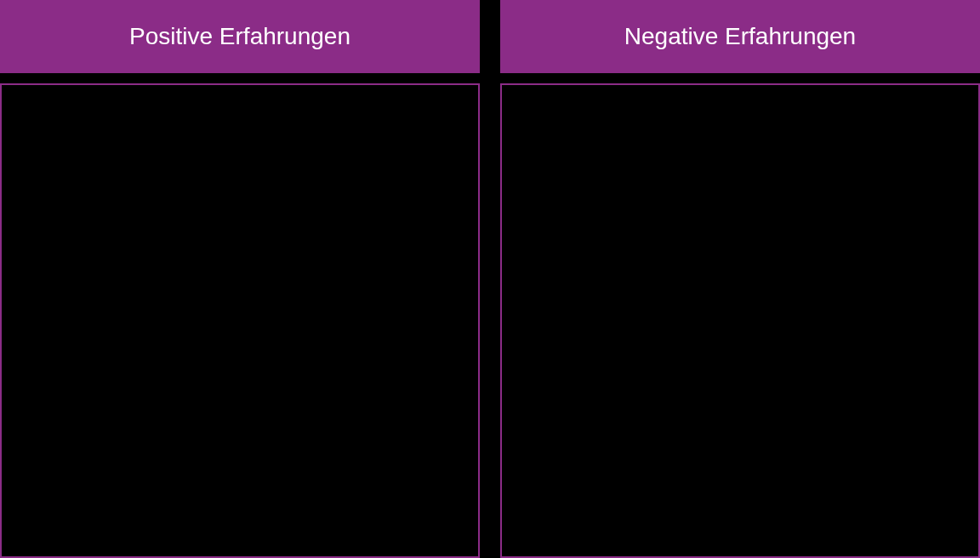  What do you see at coordinates (240, 37) in the screenshot?
I see `positive-header: Positive Erfahrungen` at bounding box center [240, 37].